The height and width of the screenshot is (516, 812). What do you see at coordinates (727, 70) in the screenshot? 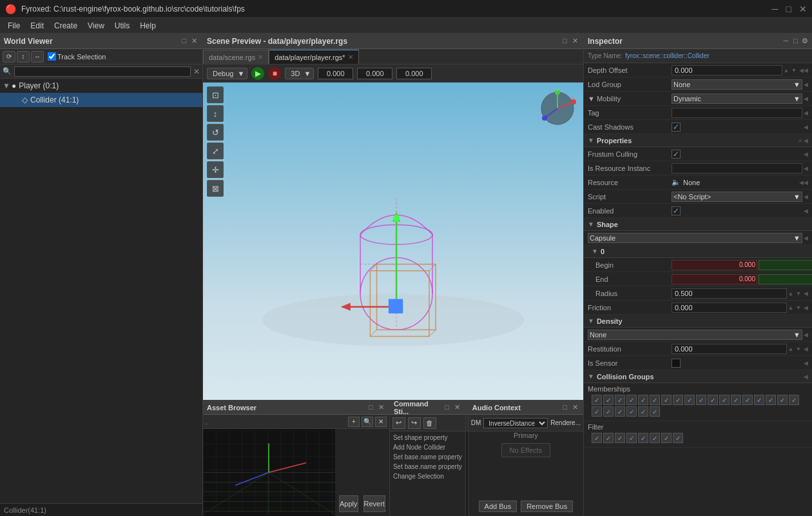
I see `depth-offset-input` at bounding box center [727, 70].